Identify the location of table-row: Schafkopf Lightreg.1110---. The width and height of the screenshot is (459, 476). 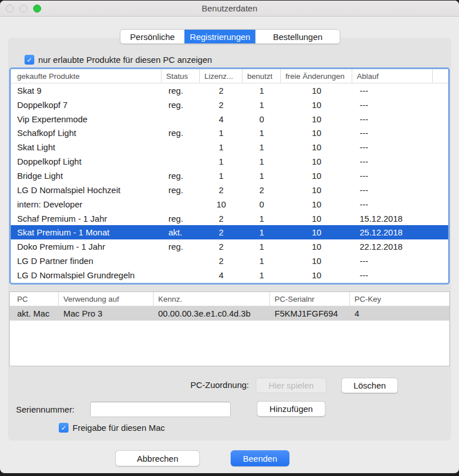
(230, 134).